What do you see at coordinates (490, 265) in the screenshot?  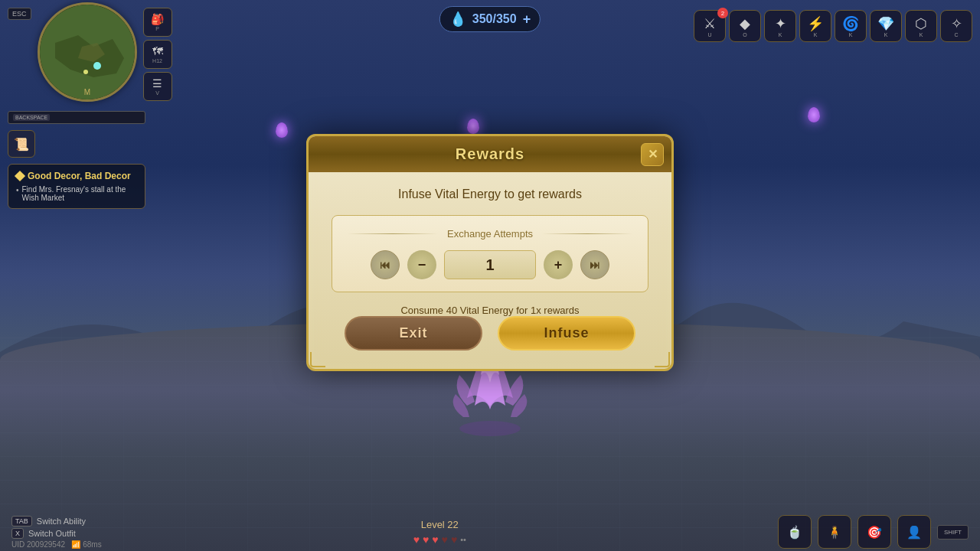 I see `counter-value-box: 1` at bounding box center [490, 265].